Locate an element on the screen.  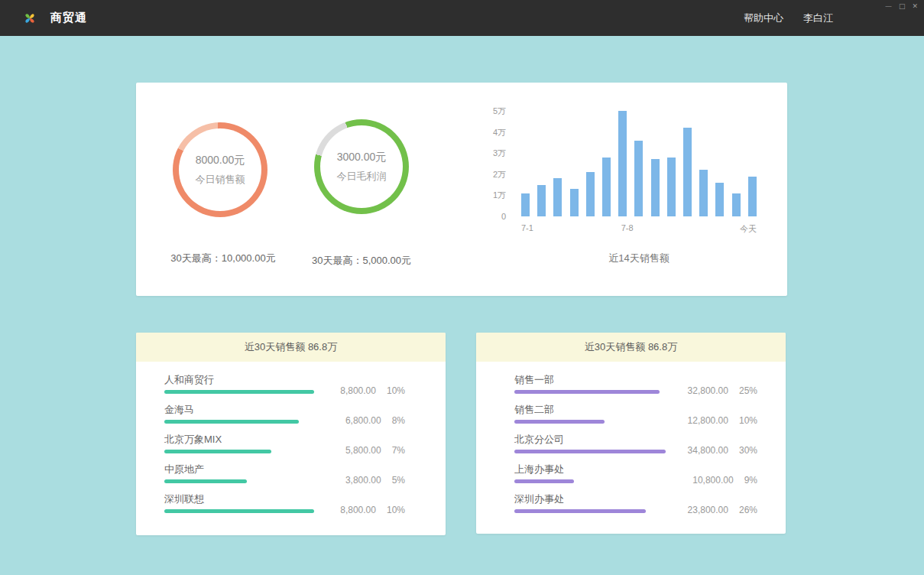
today-sales-donut: 8000.00元 今日销售额 is located at coordinates (220, 170).